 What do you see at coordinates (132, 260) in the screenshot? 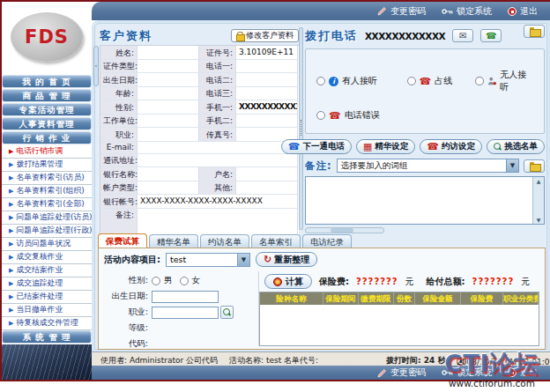
I see `activity-label: 活动内容项目:` at bounding box center [132, 260].